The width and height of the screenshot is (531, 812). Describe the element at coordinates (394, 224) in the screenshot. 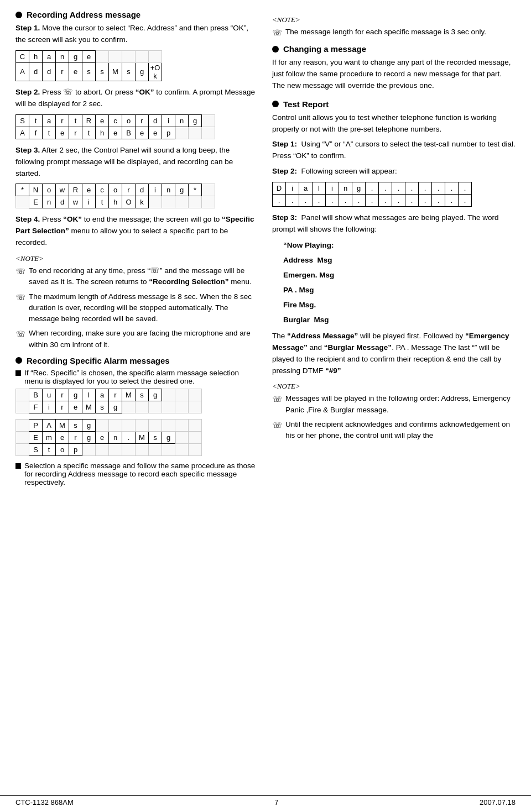

I see `right-step3-para: Step 3: Panel will show what messages ar…` at that location.